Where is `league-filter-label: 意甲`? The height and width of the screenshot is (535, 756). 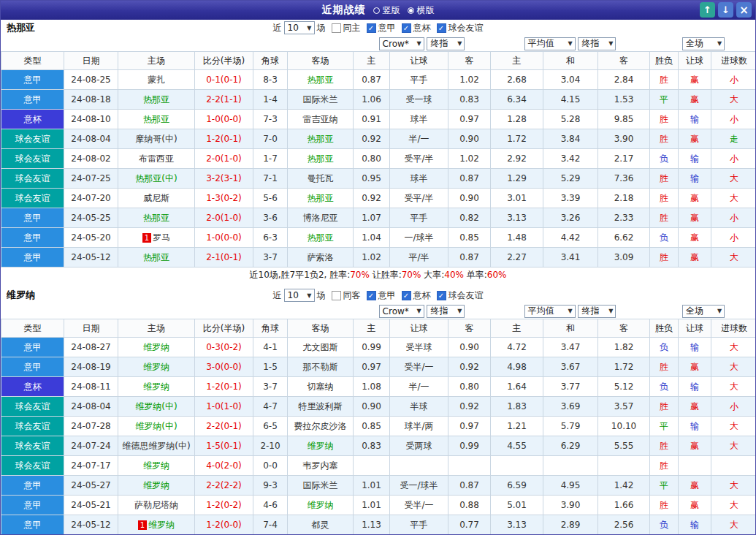
league-filter-label: 意甲 is located at coordinates (387, 295).